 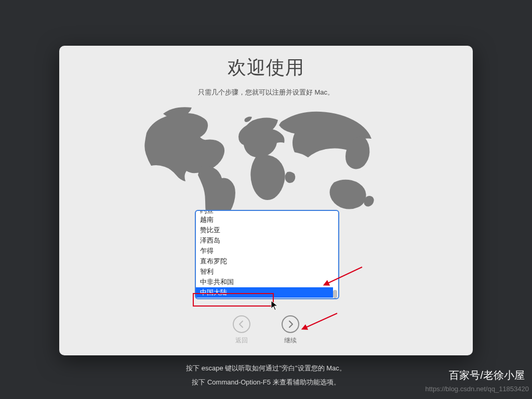 I want to click on continue-button: 继续, so click(x=290, y=330).